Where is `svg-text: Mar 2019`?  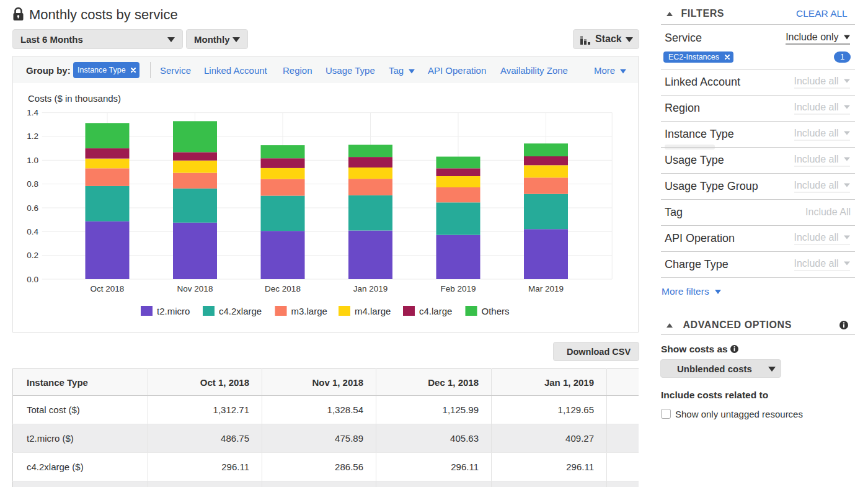
svg-text: Mar 2019 is located at coordinates (546, 289).